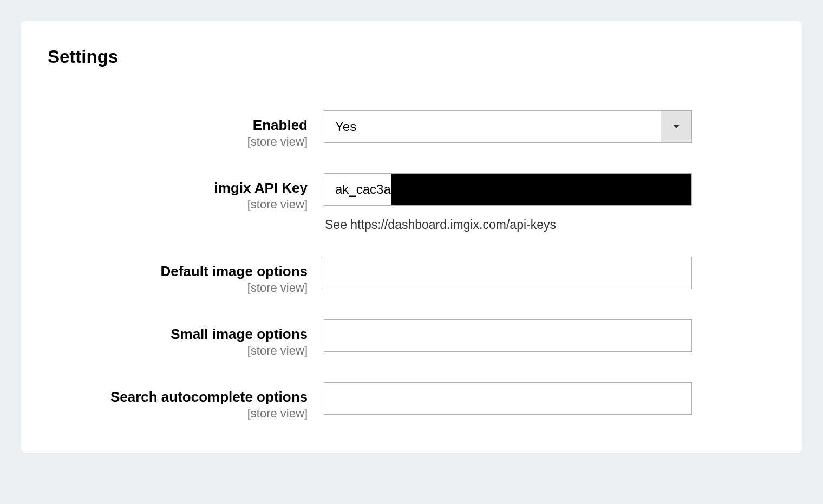  What do you see at coordinates (178, 335) in the screenshot?
I see `small-options-label: Small image options` at bounding box center [178, 335].